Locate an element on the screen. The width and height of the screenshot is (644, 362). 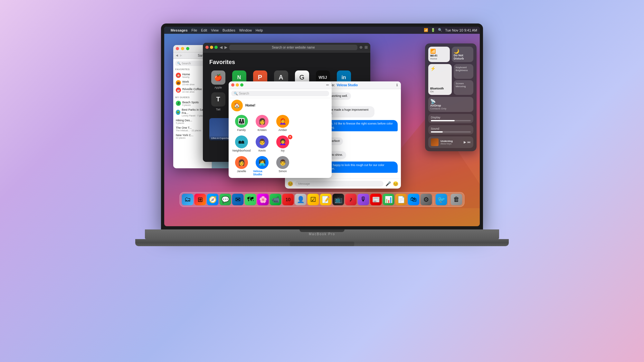
menubar-edit: Edit is located at coordinates (204, 30).